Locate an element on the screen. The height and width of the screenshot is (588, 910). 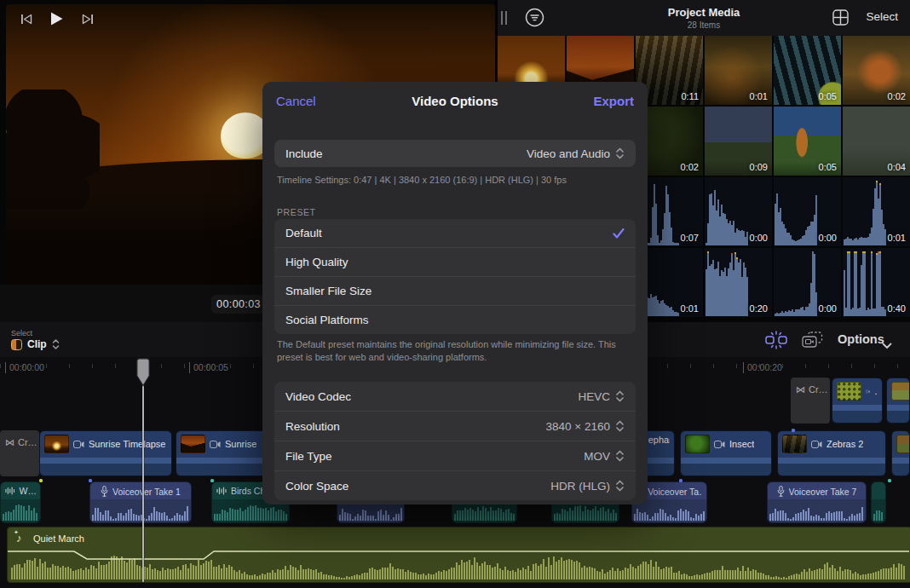
setting-label: Color Space is located at coordinates (317, 486).